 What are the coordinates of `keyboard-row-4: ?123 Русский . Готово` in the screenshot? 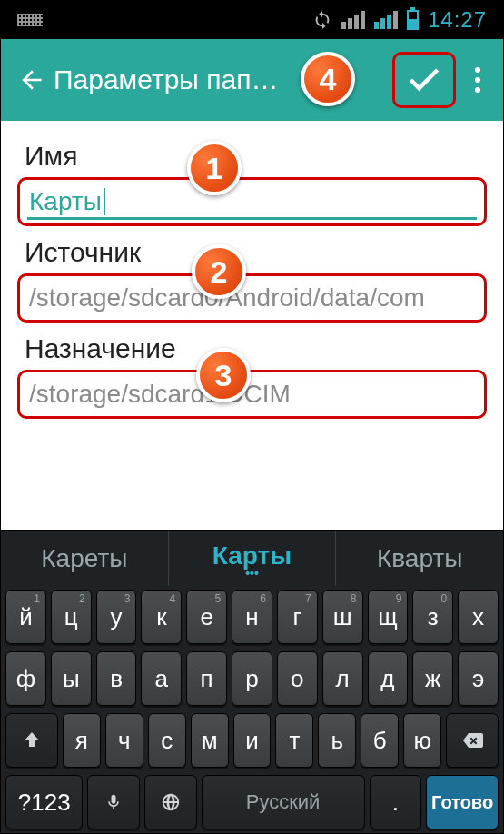 It's located at (252, 802).